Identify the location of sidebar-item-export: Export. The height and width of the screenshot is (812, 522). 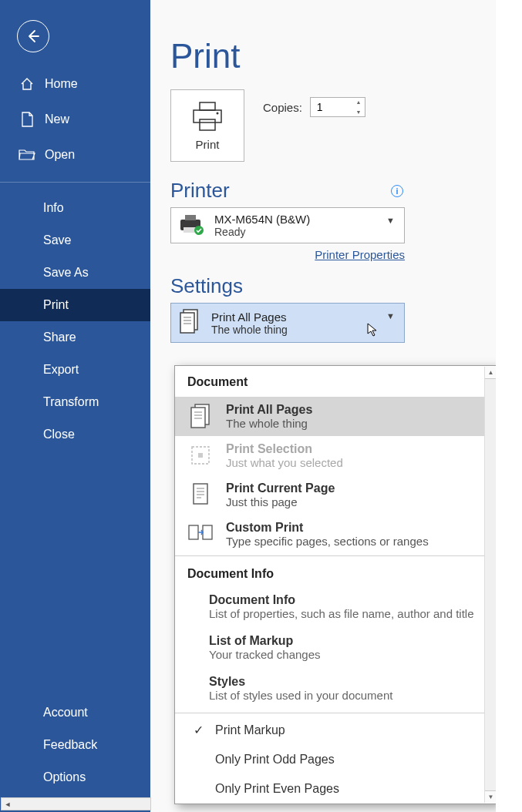
(76, 370).